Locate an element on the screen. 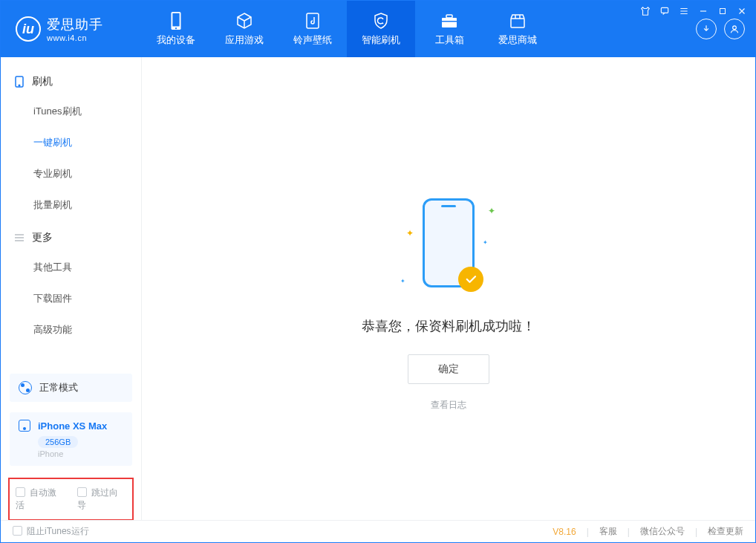  footer-update-link: 检查更新 is located at coordinates (726, 532).